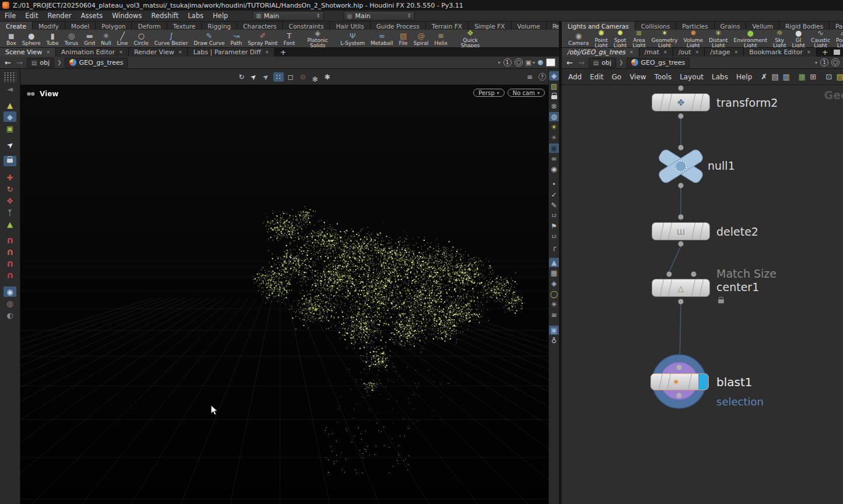 Image resolution: width=843 pixels, height=504 pixels. Describe the element at coordinates (72, 38) in the screenshot. I see `shelf-tool-torus: ◎ Torus` at that location.